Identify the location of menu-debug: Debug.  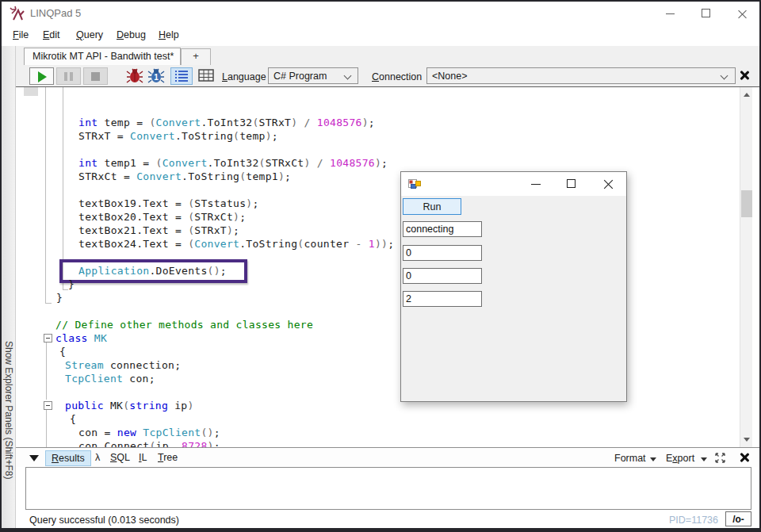
(132, 35).